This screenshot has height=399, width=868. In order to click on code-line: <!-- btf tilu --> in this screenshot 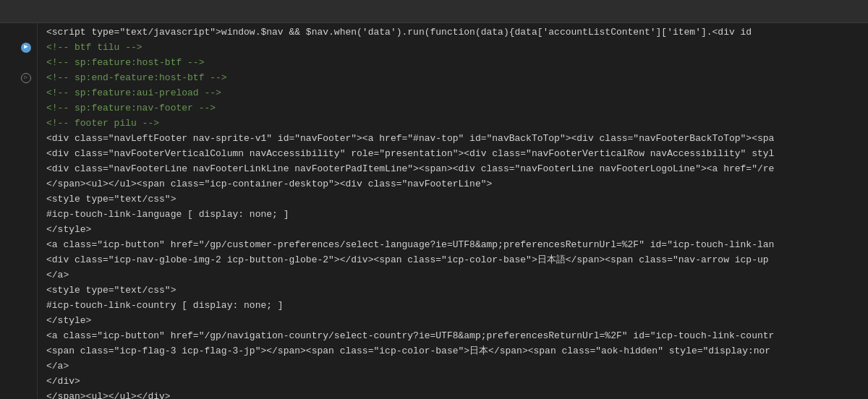, I will do `click(457, 48)`.